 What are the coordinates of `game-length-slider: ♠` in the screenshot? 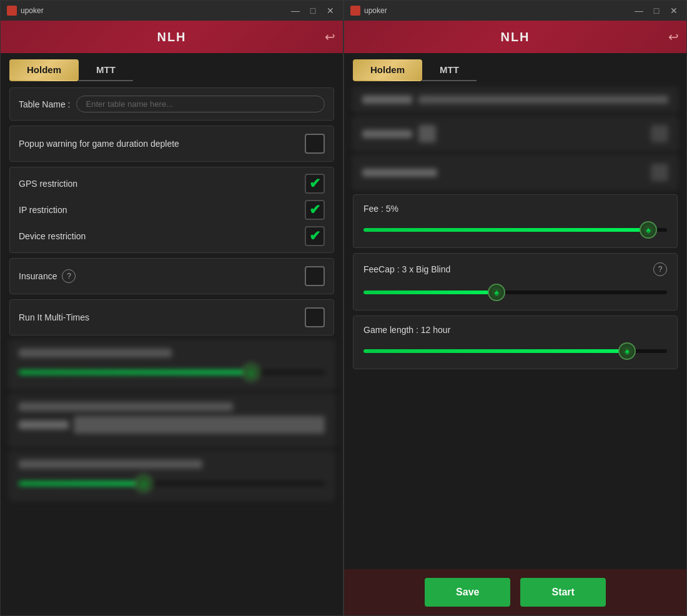 It's located at (515, 351).